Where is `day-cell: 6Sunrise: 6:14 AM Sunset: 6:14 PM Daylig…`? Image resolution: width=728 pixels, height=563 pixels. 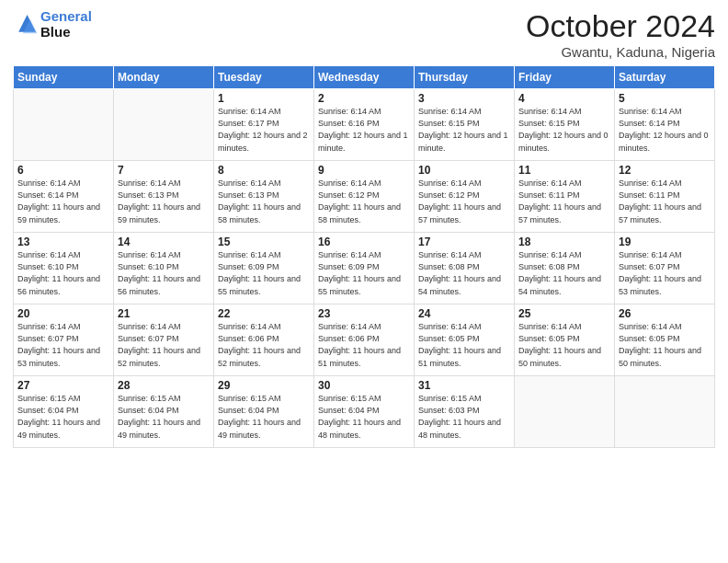
day-cell: 6Sunrise: 6:14 AM Sunset: 6:14 PM Daylig… is located at coordinates (64, 197).